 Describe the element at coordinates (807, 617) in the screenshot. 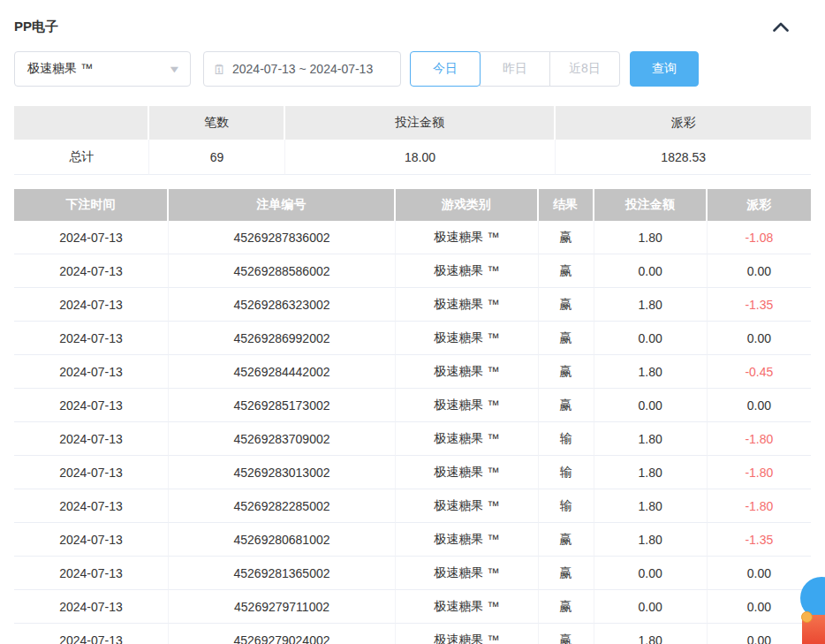

I see `coin-icon` at that location.